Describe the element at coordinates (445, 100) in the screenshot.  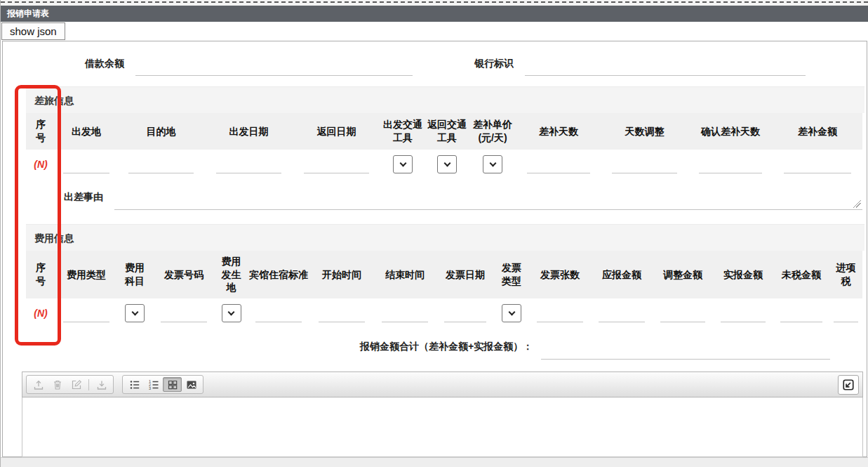
I see `travel-section-header: 差旅信息` at that location.